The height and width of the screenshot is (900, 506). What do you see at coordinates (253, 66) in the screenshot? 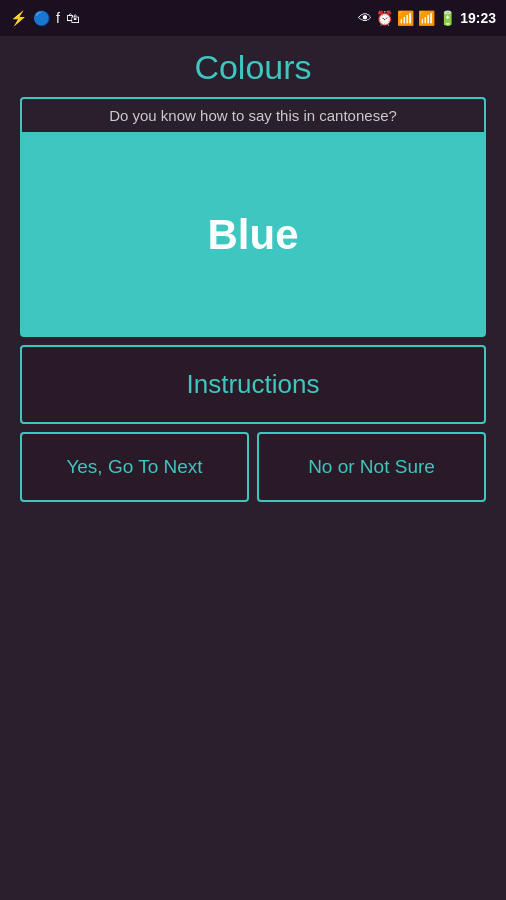
I see `app-title: Colours` at bounding box center [253, 66].